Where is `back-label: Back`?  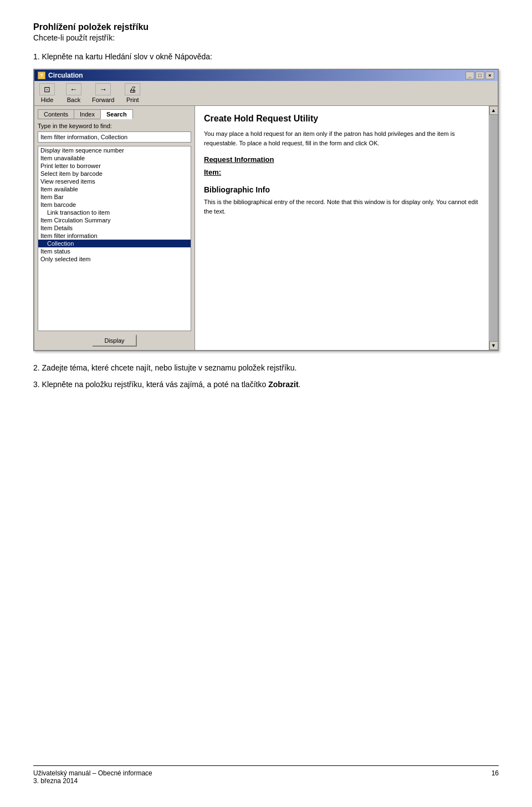
back-label: Back is located at coordinates (74, 100).